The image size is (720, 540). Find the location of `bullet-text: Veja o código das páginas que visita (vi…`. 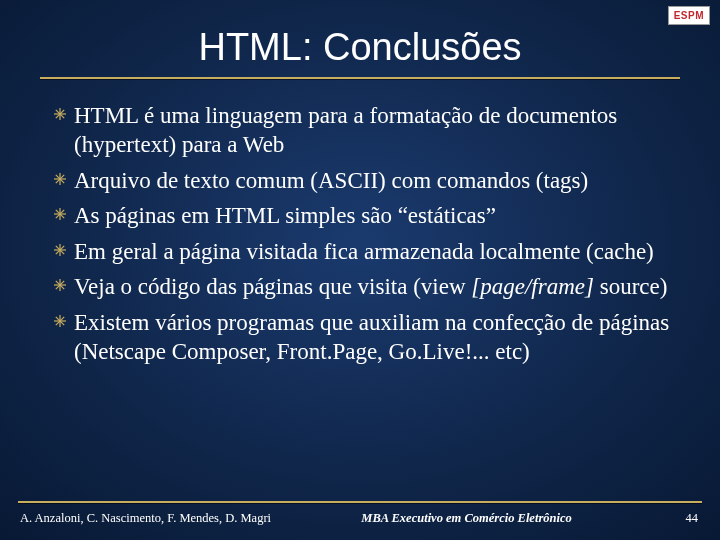

bullet-text: Veja o código das páginas que visita (vi… is located at coordinates (374, 286).